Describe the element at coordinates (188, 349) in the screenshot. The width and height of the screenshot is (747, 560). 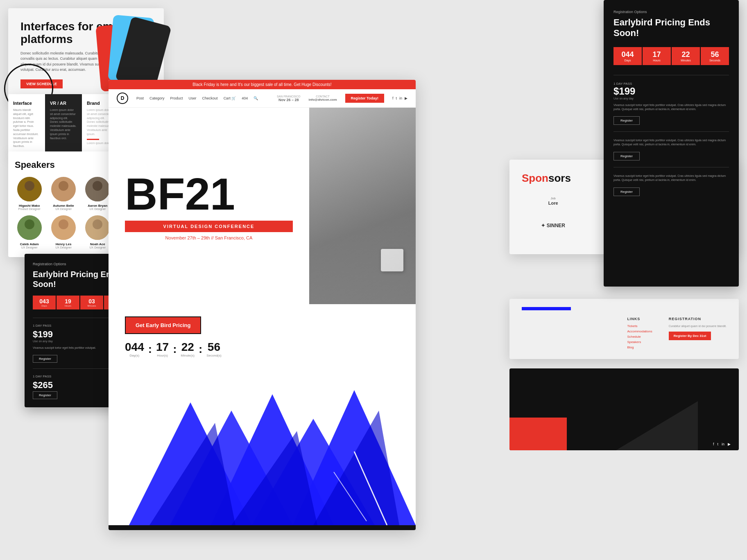
I see `countdown-minutes-main: 22 Minute(s)` at that location.